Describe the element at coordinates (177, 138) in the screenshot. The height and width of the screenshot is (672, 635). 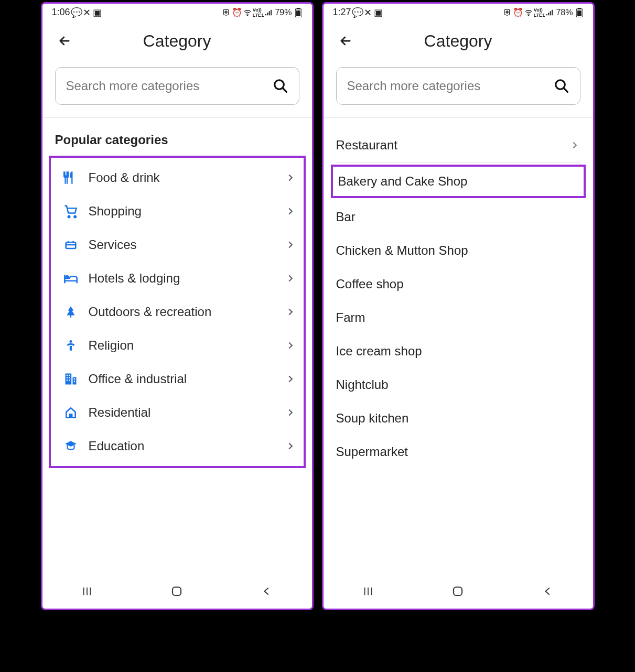
I see `section-title: Popular categories` at that location.